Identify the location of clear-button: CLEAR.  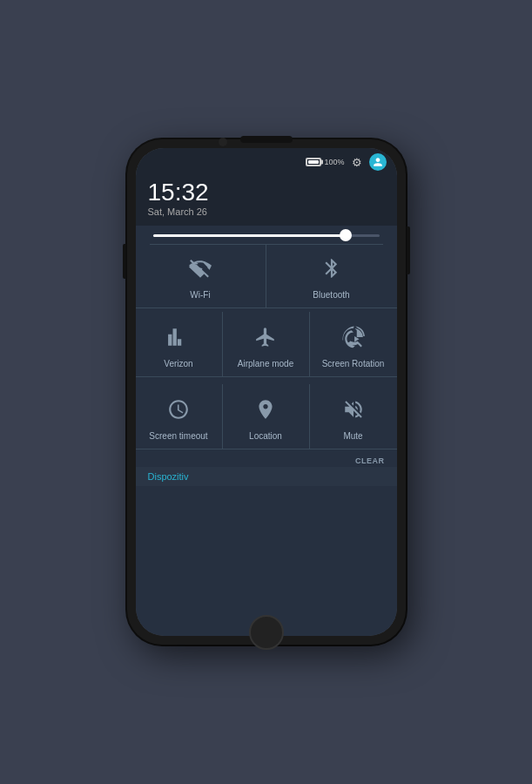
(370, 461).